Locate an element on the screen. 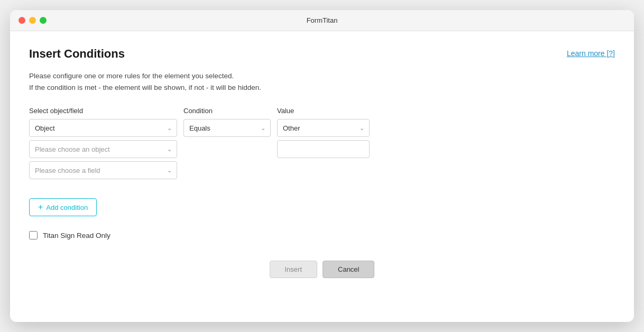  footer-buttons: Insert Cancel is located at coordinates (322, 272).